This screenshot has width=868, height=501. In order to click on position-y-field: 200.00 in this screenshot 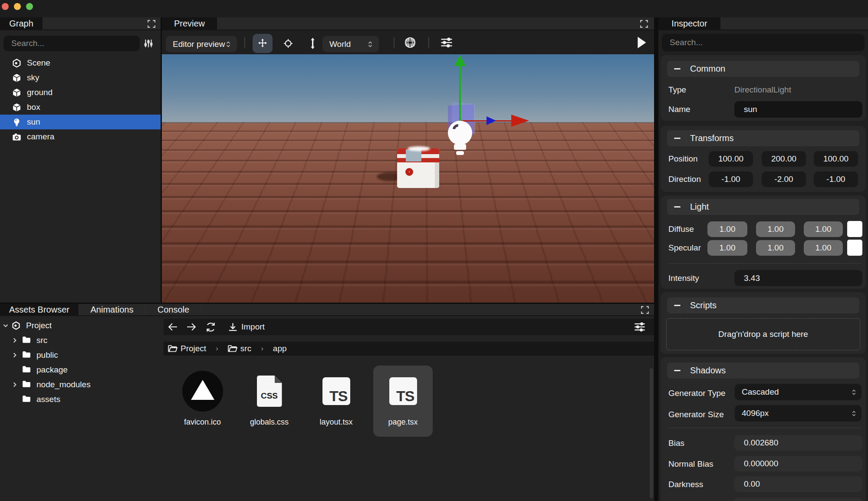, I will do `click(784, 159)`.